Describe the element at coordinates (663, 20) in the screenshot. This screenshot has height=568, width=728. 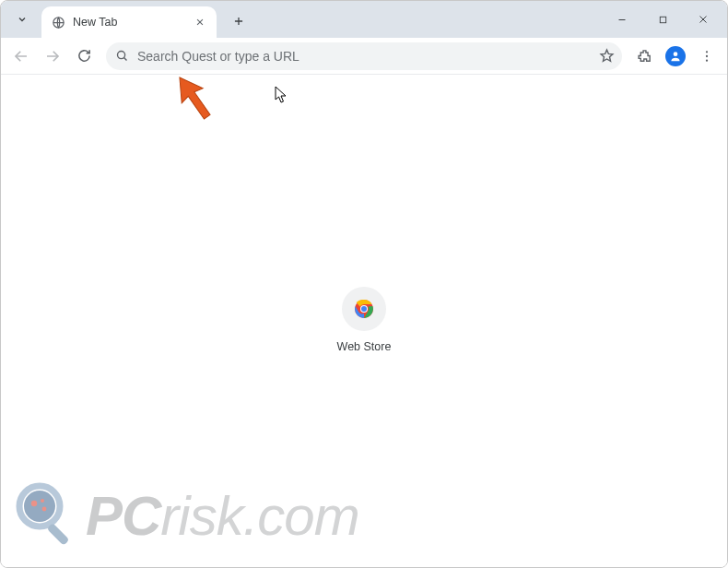
I see `maximize-icon` at that location.